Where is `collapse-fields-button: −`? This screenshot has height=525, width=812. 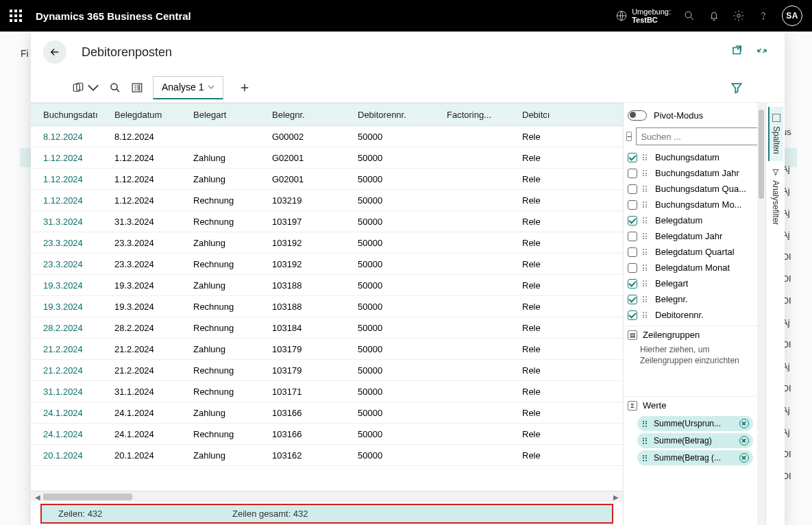 collapse-fields-button: − is located at coordinates (629, 136).